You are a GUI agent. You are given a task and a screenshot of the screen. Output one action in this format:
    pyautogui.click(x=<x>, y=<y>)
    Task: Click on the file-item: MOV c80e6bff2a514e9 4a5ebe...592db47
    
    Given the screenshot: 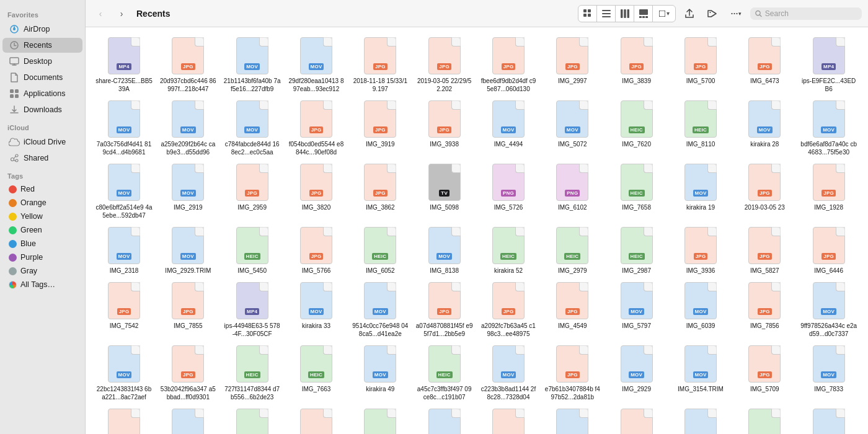 What is the action you would take?
    pyautogui.click(x=124, y=191)
    